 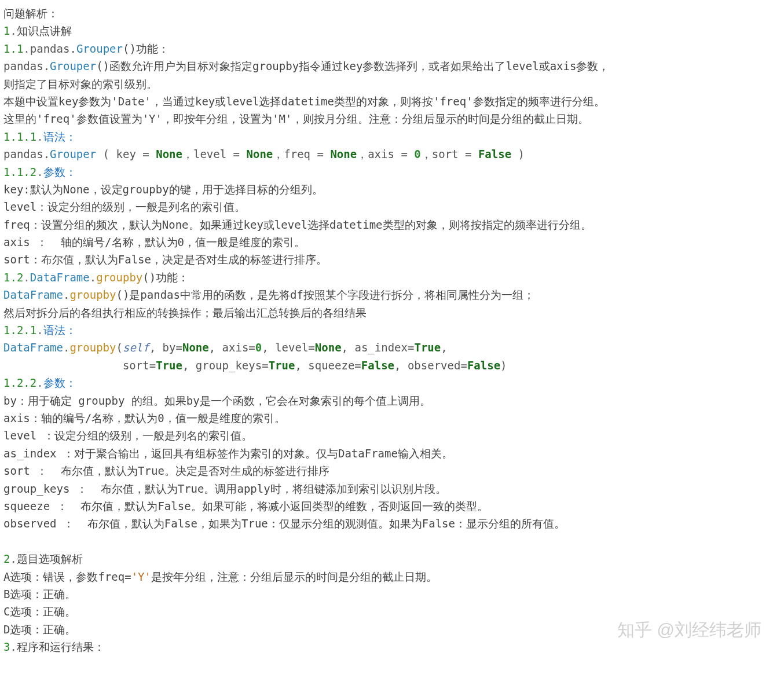 What do you see at coordinates (387, 523) in the screenshot?
I see `param2-obs: observed ： 布尔值，默认为False，如果为True：仅显示分组的观测…` at bounding box center [387, 523].